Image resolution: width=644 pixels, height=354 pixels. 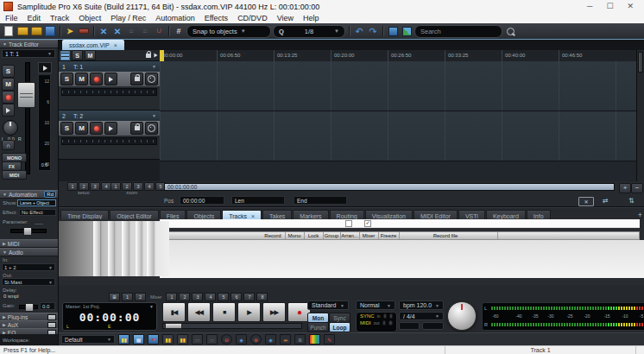 What do you see at coordinates (152, 128) in the screenshot?
I see `track-settings-button` at bounding box center [152, 128].